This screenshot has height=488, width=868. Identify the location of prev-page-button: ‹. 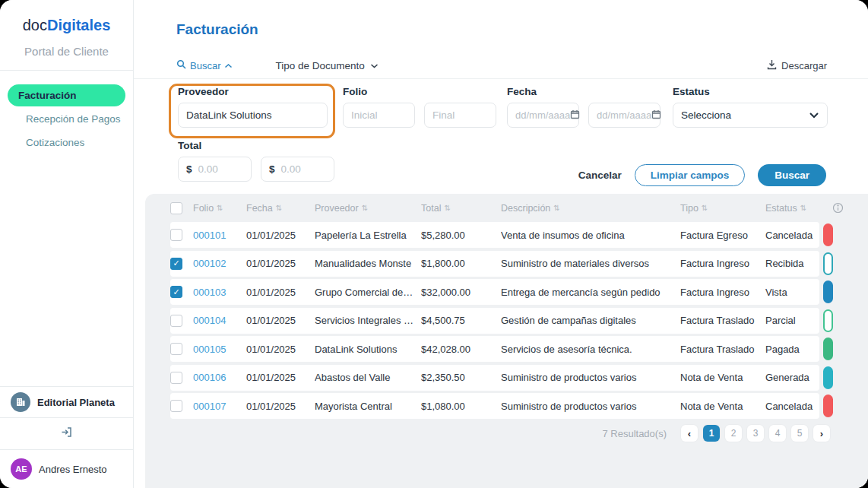
(689, 433).